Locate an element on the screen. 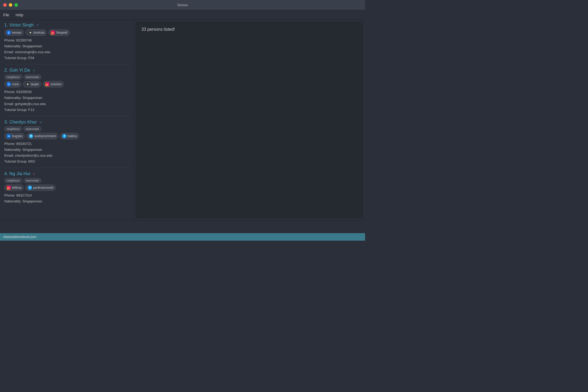 The height and width of the screenshot is (392, 588). social-badge-instagram: ● leftima is located at coordinates (14, 188).